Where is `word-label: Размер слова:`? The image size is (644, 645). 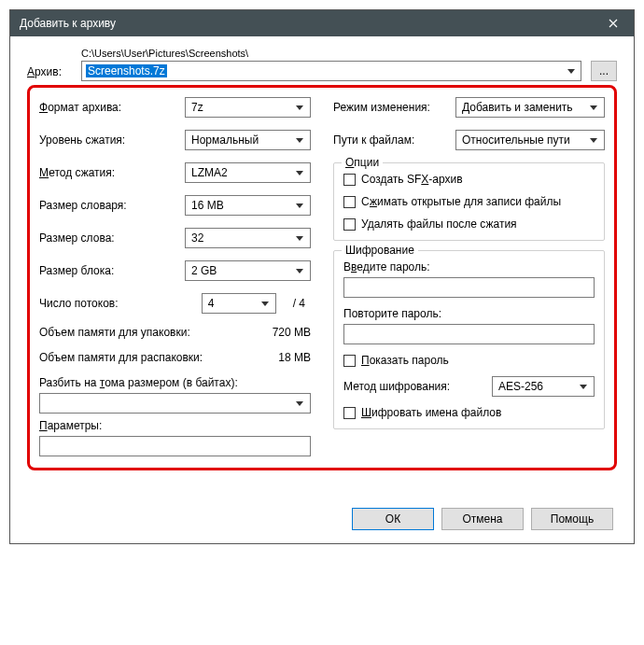 word-label: Размер слова: is located at coordinates (112, 238).